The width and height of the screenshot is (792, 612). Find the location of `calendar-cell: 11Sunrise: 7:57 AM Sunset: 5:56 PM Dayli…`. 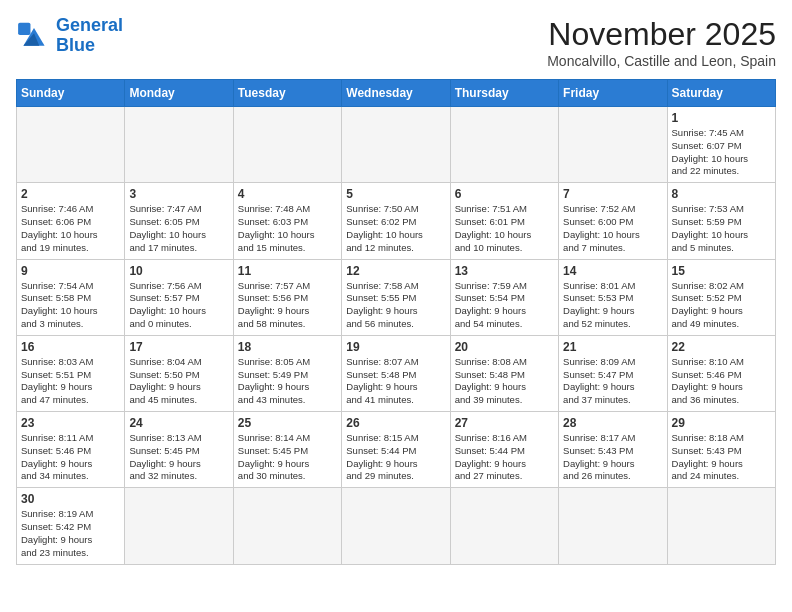

calendar-cell: 11Sunrise: 7:57 AM Sunset: 5:56 PM Dayli… is located at coordinates (287, 297).